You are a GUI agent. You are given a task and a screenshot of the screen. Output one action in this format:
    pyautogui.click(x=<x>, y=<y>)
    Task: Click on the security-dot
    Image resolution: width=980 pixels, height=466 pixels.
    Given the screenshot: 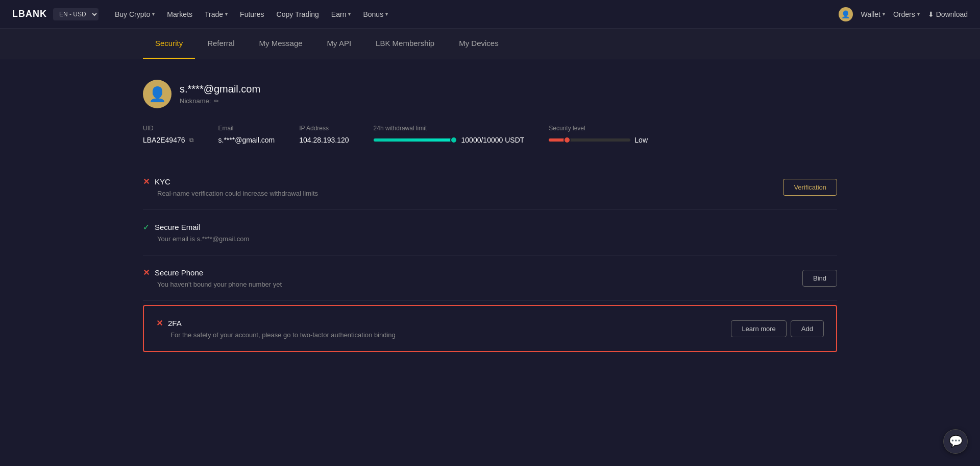 What is the action you would take?
    pyautogui.click(x=567, y=140)
    